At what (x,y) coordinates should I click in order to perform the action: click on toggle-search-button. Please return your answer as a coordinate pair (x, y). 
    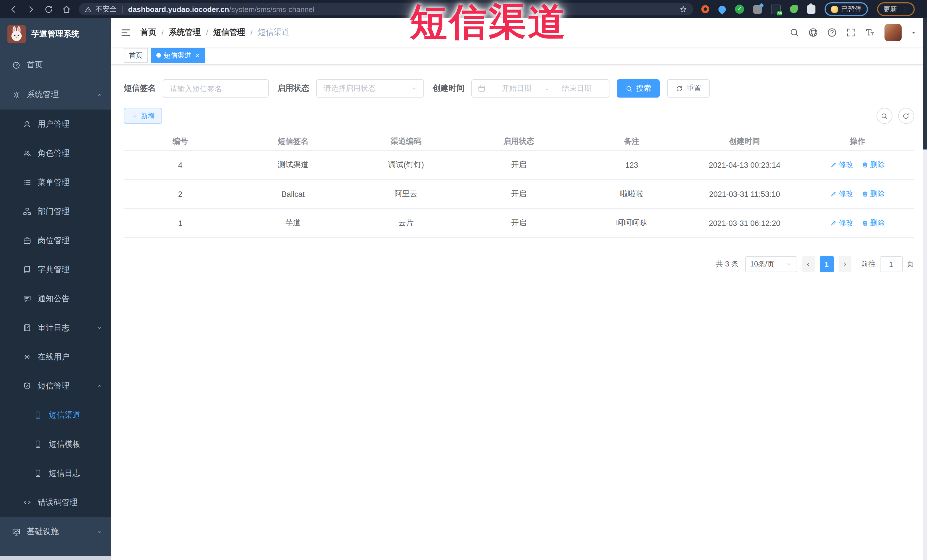
    Looking at the image, I should click on (884, 116).